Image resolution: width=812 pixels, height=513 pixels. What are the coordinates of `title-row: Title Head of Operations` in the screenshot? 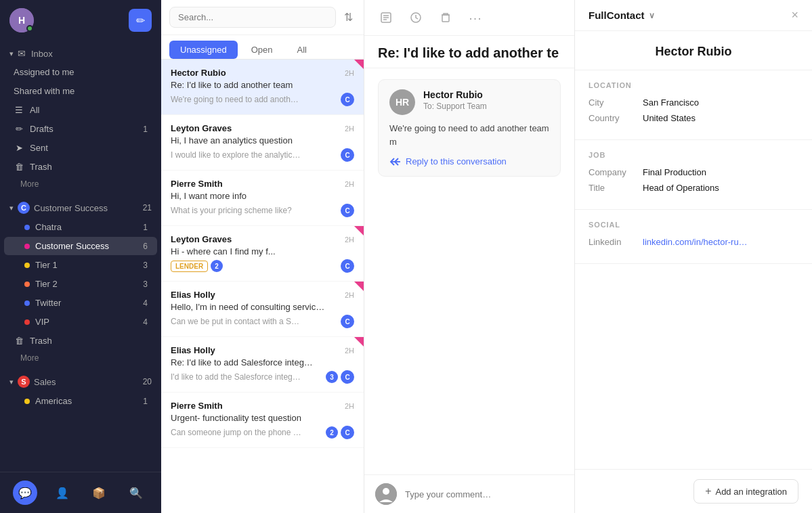 It's located at (693, 188).